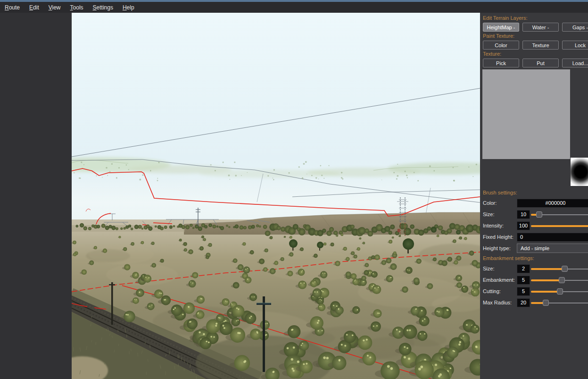 This screenshot has width=588, height=379. What do you see at coordinates (553, 248) in the screenshot?
I see `height-type-dropdown: Add - simple` at bounding box center [553, 248].